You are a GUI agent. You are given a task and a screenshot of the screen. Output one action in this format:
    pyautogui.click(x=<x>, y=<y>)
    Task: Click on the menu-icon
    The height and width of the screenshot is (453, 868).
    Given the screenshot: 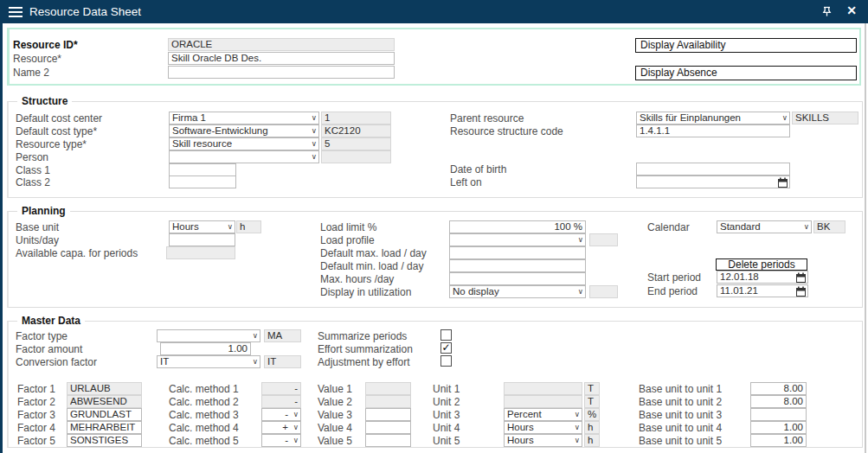 What is the action you would take?
    pyautogui.click(x=16, y=12)
    